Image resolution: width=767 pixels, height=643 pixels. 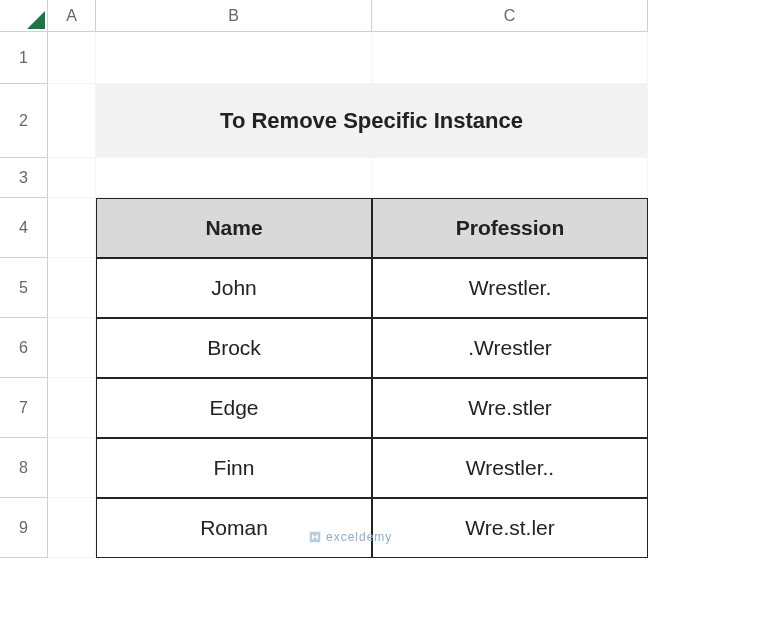 What do you see at coordinates (24, 288) in the screenshot?
I see `row-header-5: 5` at bounding box center [24, 288].